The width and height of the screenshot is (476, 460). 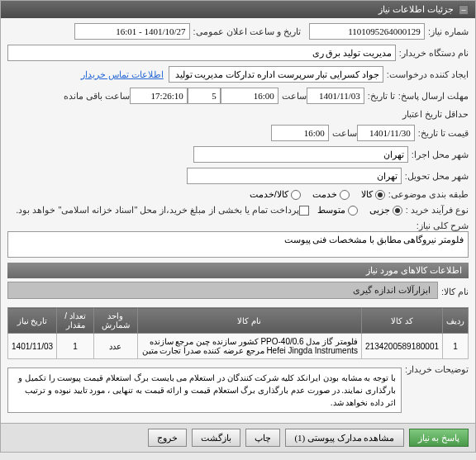 What do you see at coordinates (217, 438) in the screenshot?
I see `back-button: بازگشت` at bounding box center [217, 438].